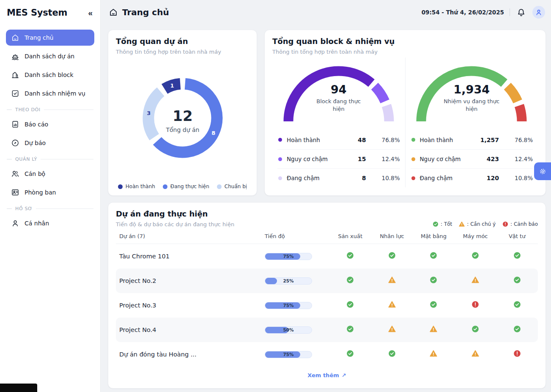 The width and height of the screenshot is (551, 392). Describe the element at coordinates (49, 56) in the screenshot. I see `sidebar-item-label: Danh sách dự án` at that location.